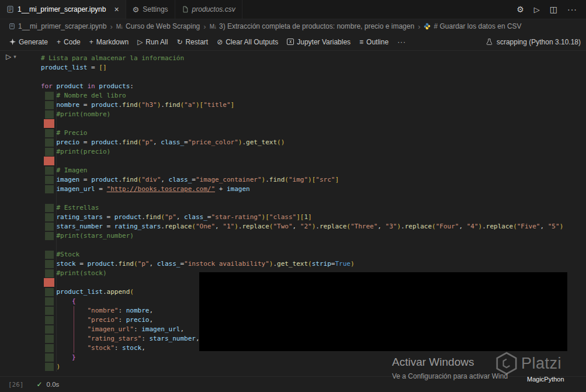  Describe the element at coordinates (16, 384) in the screenshot. I see `execution-count: [26]` at that location.